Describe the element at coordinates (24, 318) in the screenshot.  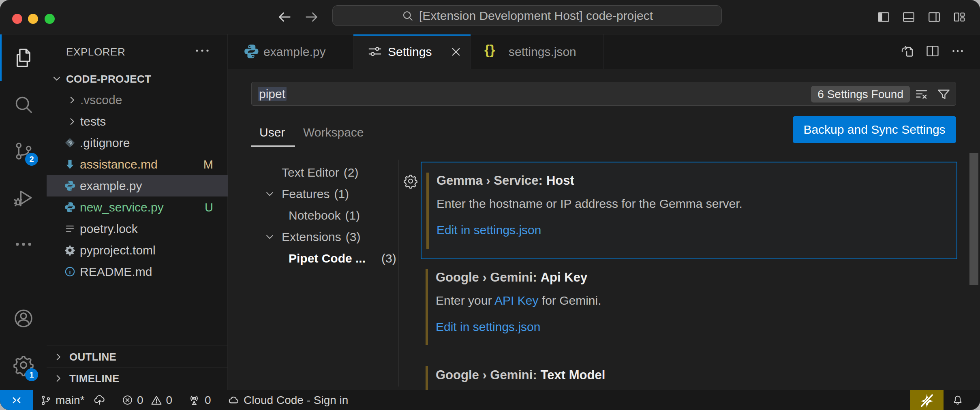
I see `accounts-icon` at that location.